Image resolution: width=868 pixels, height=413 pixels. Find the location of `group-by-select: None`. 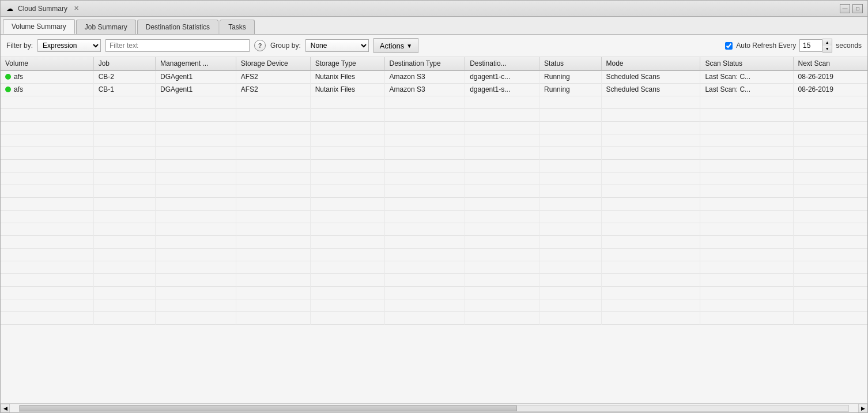

group-by-select: None is located at coordinates (337, 46).